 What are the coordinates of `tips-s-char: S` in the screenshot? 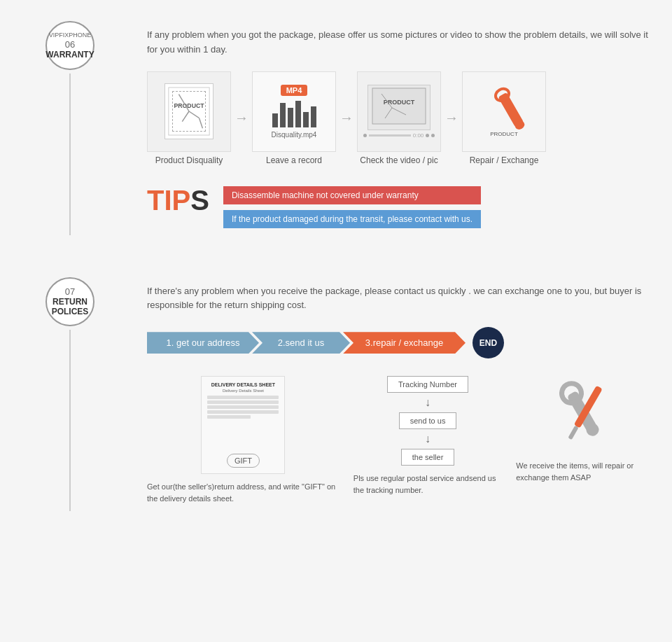 It's located at (200, 200).